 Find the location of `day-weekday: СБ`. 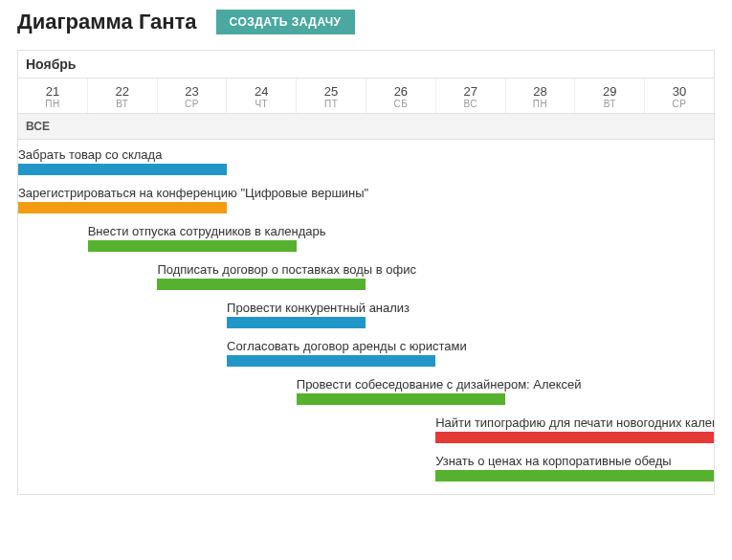

day-weekday: СБ is located at coordinates (401, 103).